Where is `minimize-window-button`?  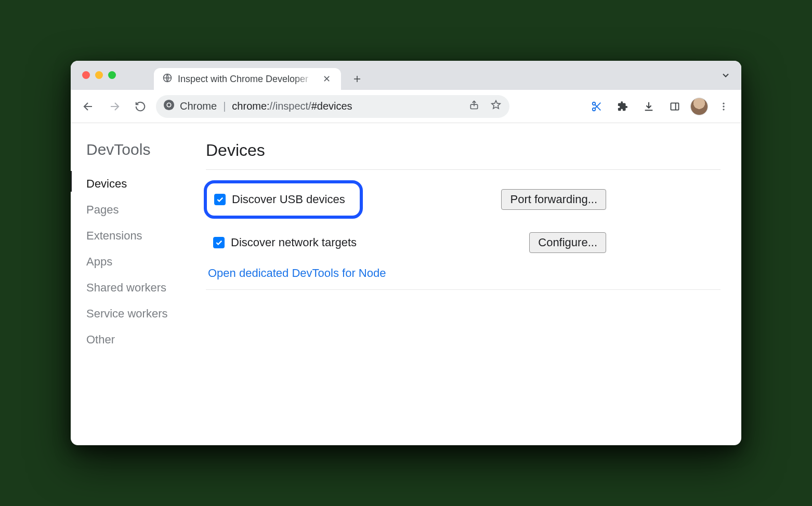
minimize-window-button is located at coordinates (99, 75).